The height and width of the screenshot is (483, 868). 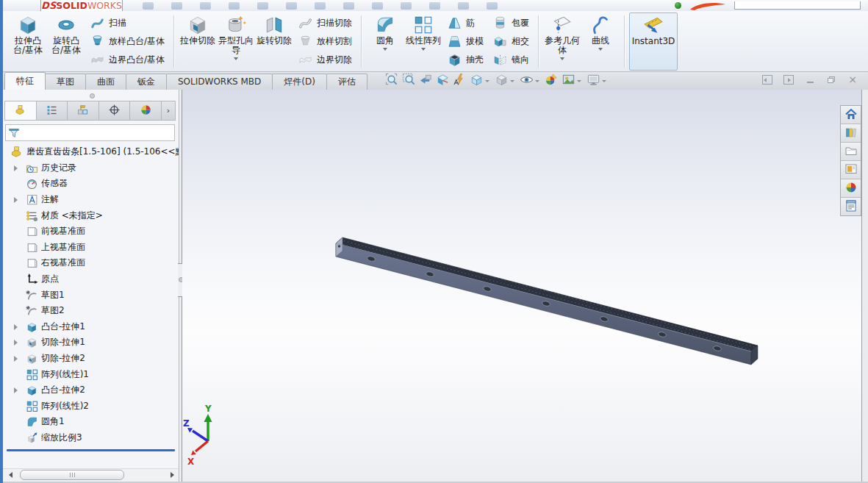 What do you see at coordinates (97, 132) in the screenshot?
I see `feature-tree-filter-input` at bounding box center [97, 132].